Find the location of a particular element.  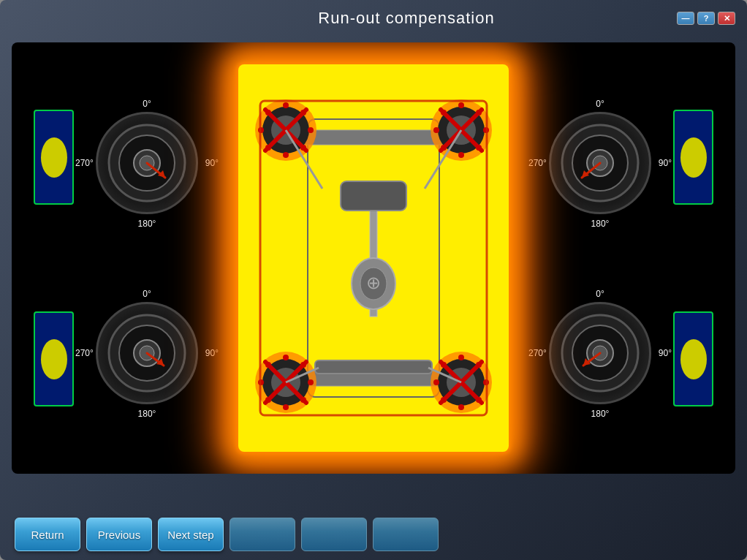

help-button: ? is located at coordinates (706, 18).